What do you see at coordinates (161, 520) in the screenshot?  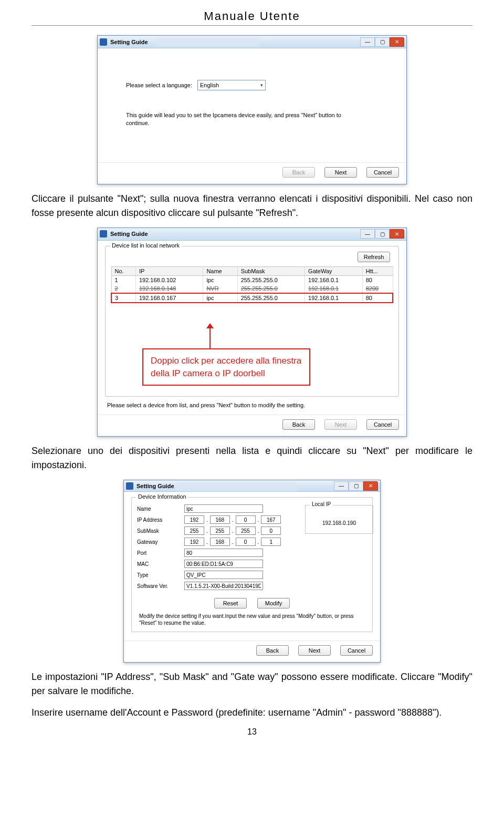 I see `ip-label: IP Address` at bounding box center [161, 520].